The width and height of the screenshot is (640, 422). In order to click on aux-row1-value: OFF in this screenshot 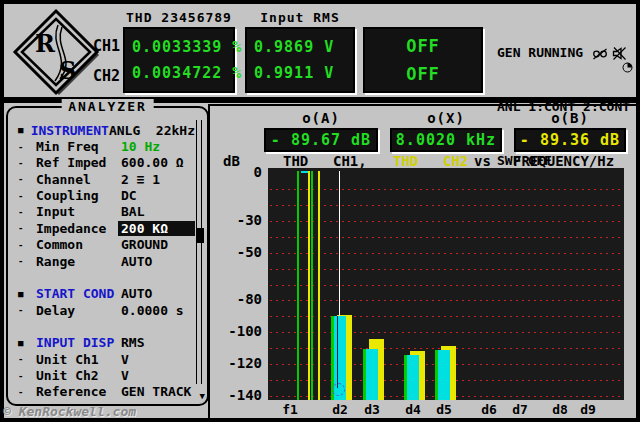, I will do `click(423, 46)`.